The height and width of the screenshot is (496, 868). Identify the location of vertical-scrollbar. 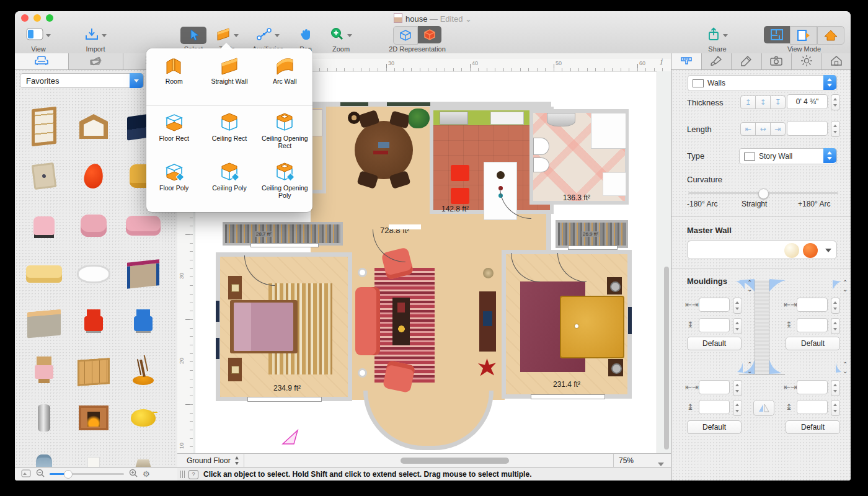
(666, 358).